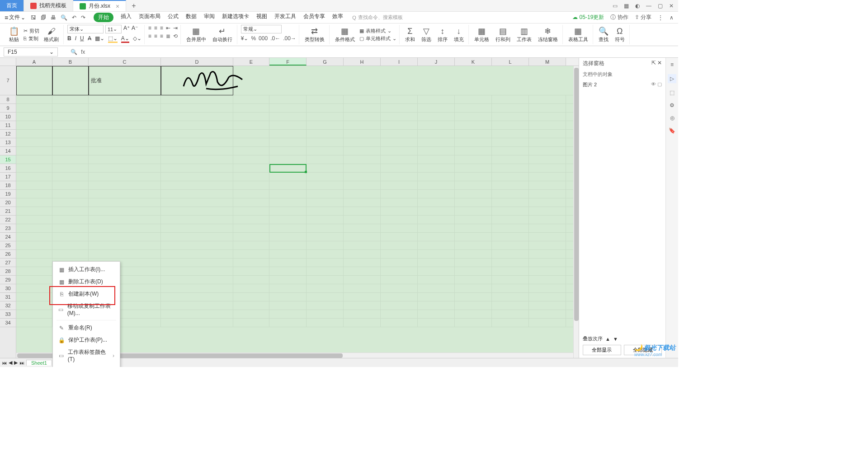 This screenshot has height=470, width=868. What do you see at coordinates (654, 63) in the screenshot?
I see `pane-pin-icon: ⇱` at bounding box center [654, 63].